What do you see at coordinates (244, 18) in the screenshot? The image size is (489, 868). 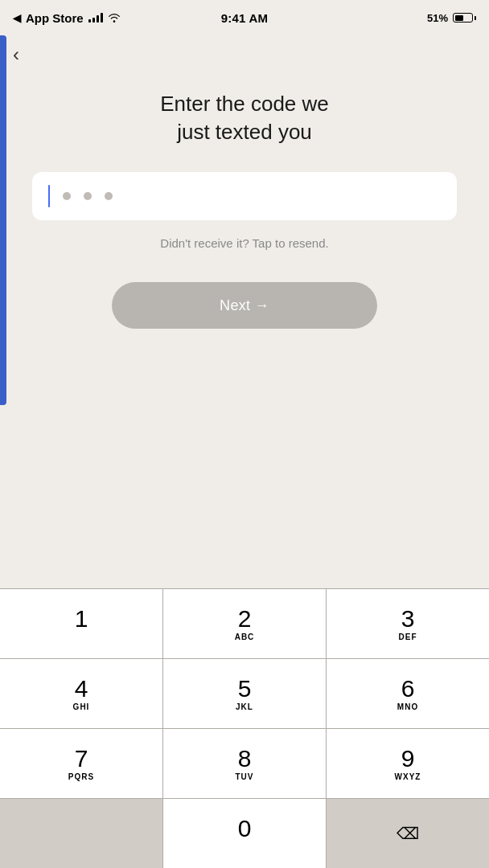 I see `time-label: 9:41 AM` at bounding box center [244, 18].